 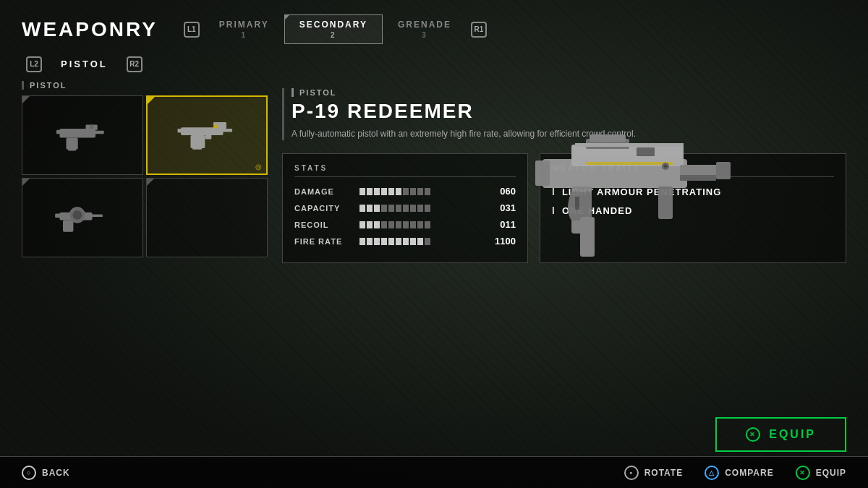 What do you see at coordinates (90, 30) in the screenshot?
I see `page-title: WEAPONRY` at bounding box center [90, 30].